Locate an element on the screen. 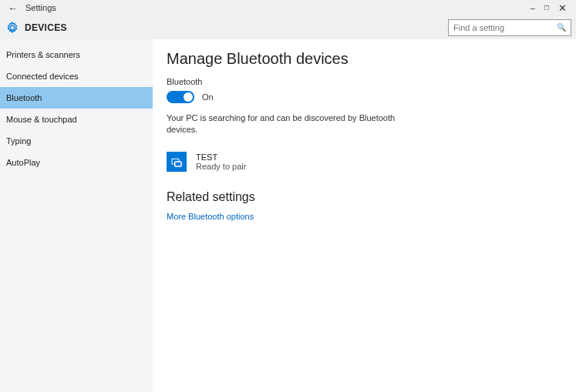 Image resolution: width=576 pixels, height=392 pixels. device-name: TEST is located at coordinates (221, 157).